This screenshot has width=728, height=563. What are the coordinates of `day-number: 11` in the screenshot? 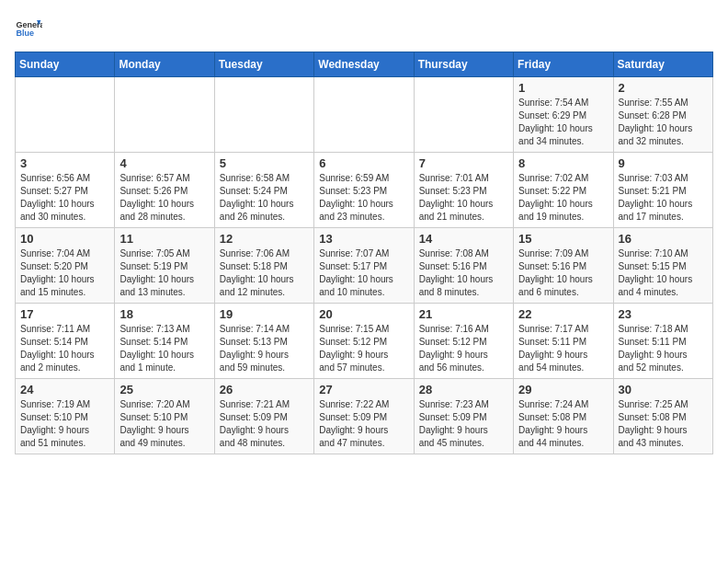 It's located at (164, 239).